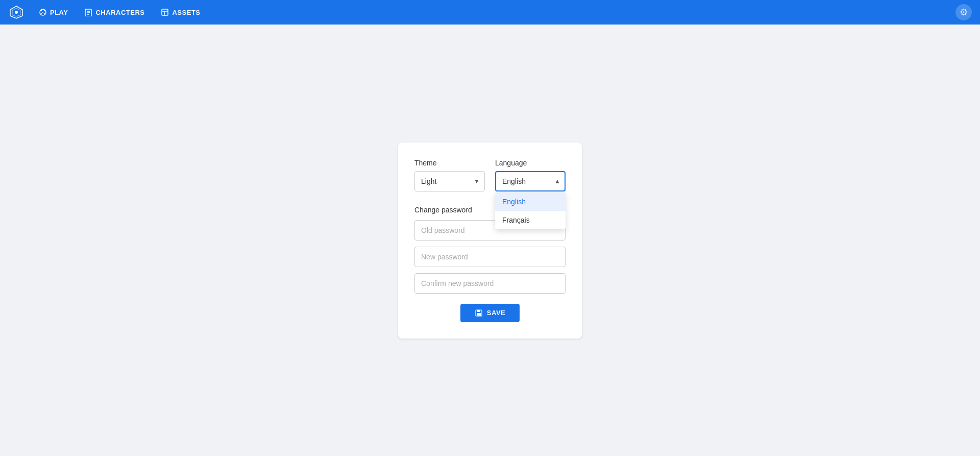  Describe the element at coordinates (490, 241) in the screenshot. I see `settings-card: Theme Light Dark ▼ Language English ▲` at that location.